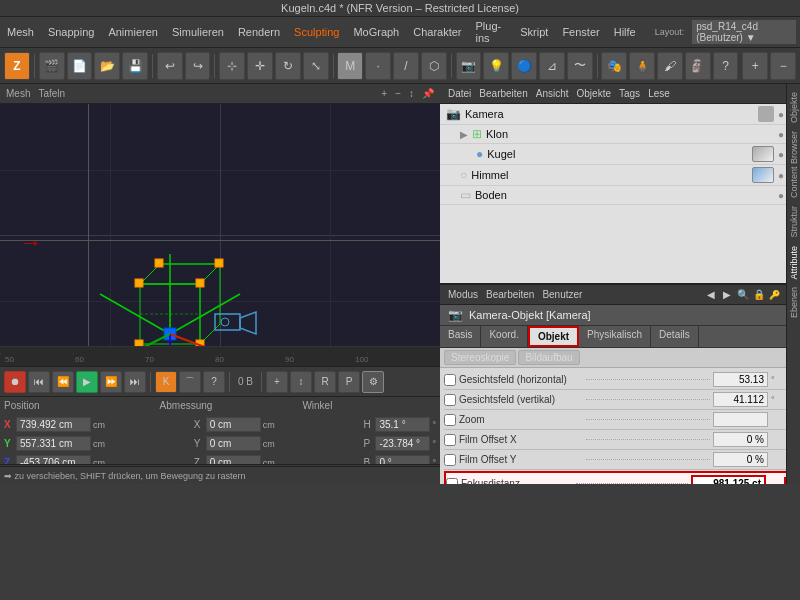 The image size is (800, 600). Describe the element at coordinates (744, 32) in the screenshot. I see `layout-selector: psd_R14_c4d (Benutzer) ▼` at that location.